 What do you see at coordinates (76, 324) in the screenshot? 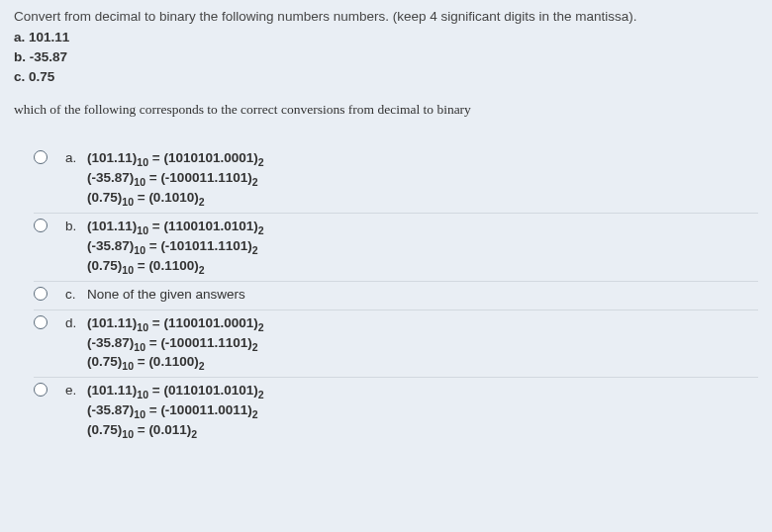
I see `option-letter: d.` at bounding box center [76, 324].